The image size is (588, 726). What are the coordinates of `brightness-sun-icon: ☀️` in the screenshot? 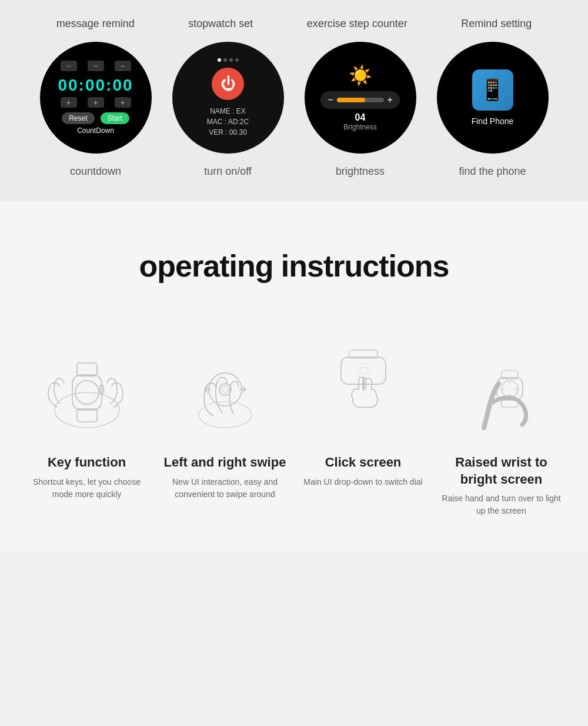 It's located at (360, 75).